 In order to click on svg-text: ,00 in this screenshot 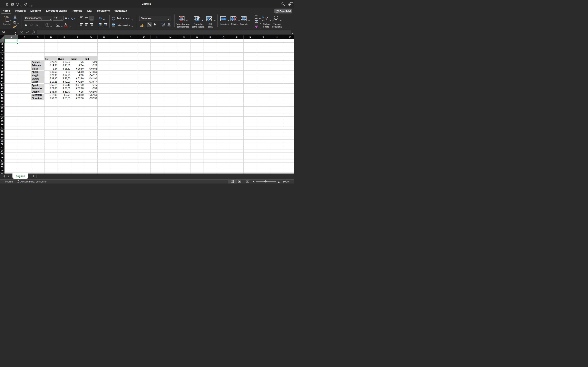, I will do `click(163, 26)`.